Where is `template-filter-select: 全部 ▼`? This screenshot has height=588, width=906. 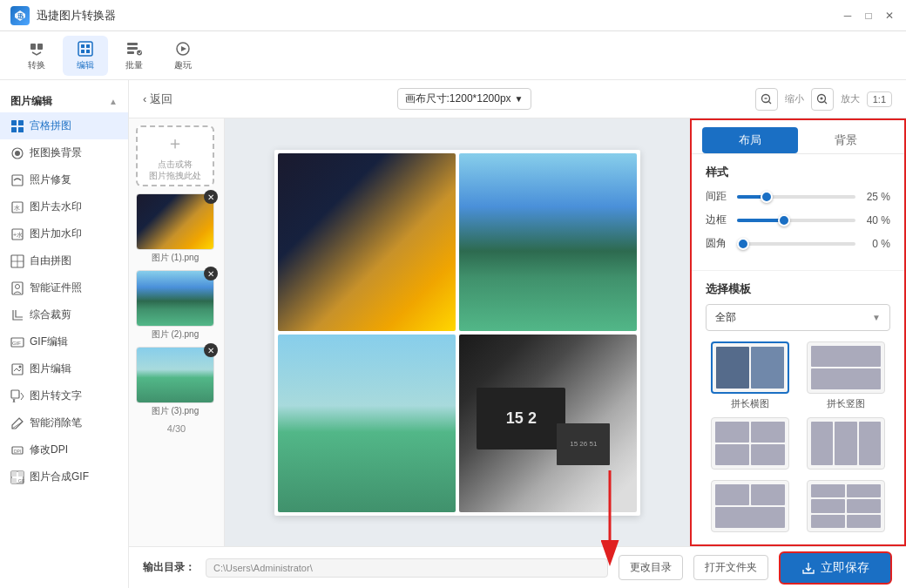
template-filter-select: 全部 ▼ is located at coordinates (798, 317).